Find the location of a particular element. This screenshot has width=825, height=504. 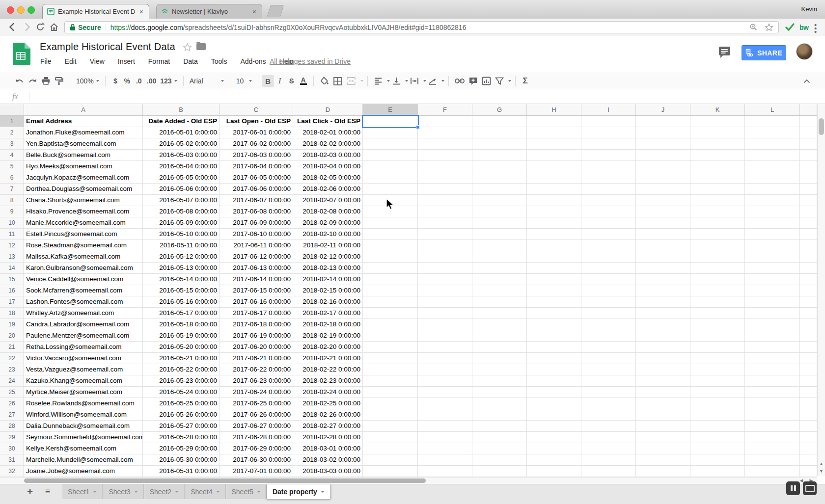

cell-H28 is located at coordinates (554, 426).